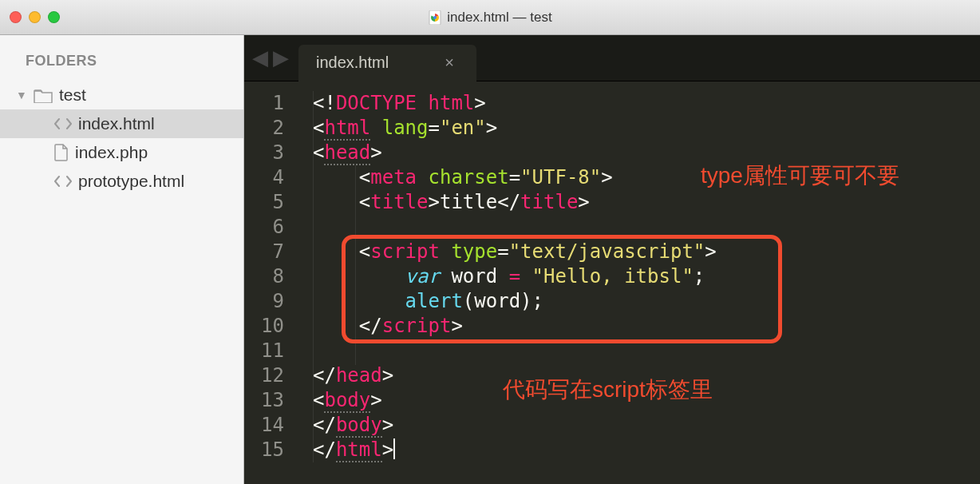 The width and height of the screenshot is (980, 484). I want to click on sidebar-folder-test: ▼ test, so click(121, 95).